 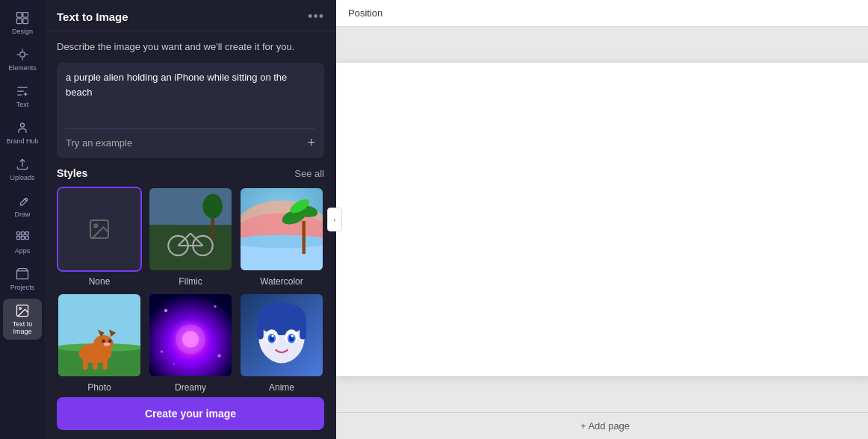 What do you see at coordinates (190, 343) in the screenshot?
I see `style-item-dreamy: Dreamy` at bounding box center [190, 343].